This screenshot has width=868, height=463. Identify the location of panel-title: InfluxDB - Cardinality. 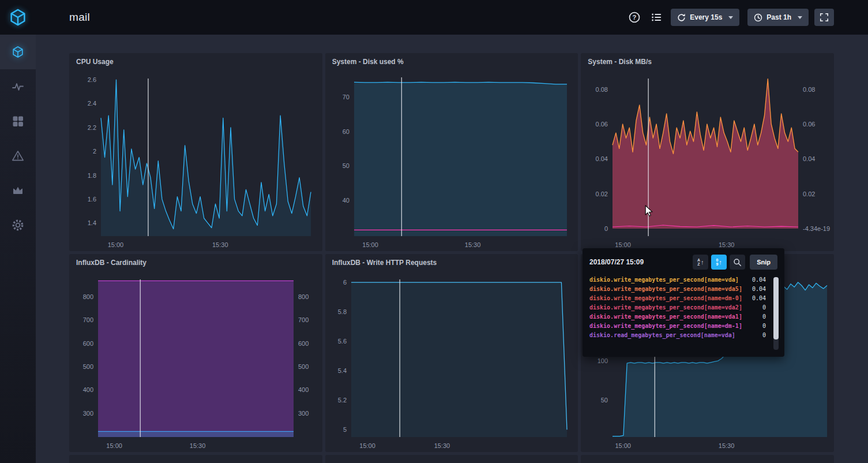
(196, 263).